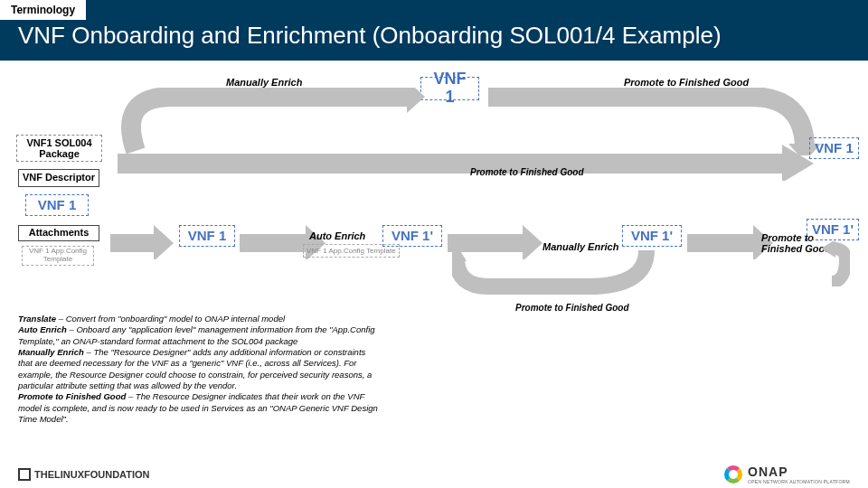 This screenshot has height=488, width=868. What do you see at coordinates (199, 369) in the screenshot?
I see `notes-block: Translate – Convert from "onboarding" mo…` at bounding box center [199, 369].